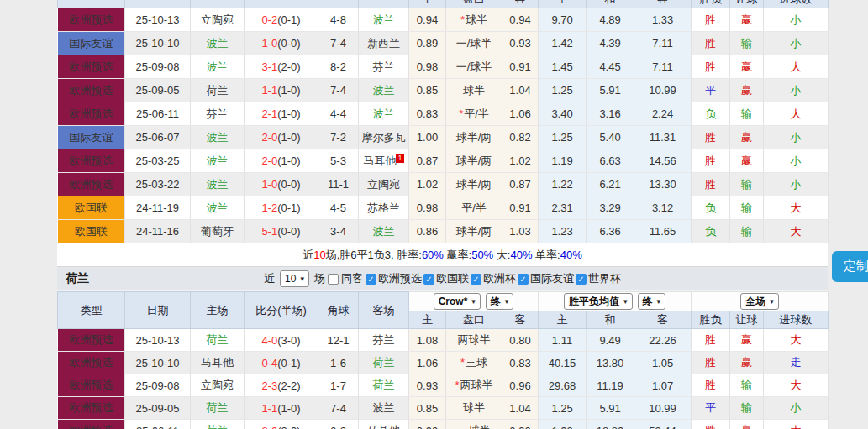 The image size is (868, 429). I want to click on away-team-cell: 马耳他1, so click(384, 161).